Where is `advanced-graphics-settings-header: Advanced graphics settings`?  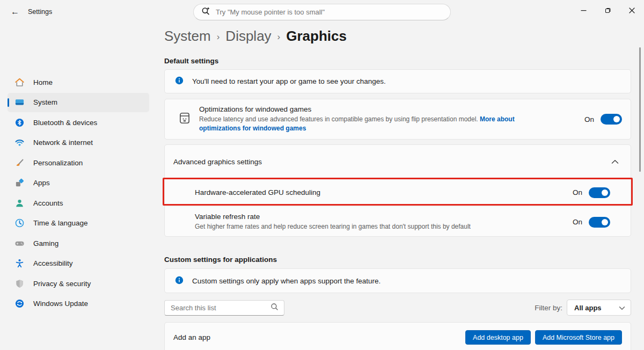 advanced-graphics-settings-header: Advanced graphics settings is located at coordinates (398, 162).